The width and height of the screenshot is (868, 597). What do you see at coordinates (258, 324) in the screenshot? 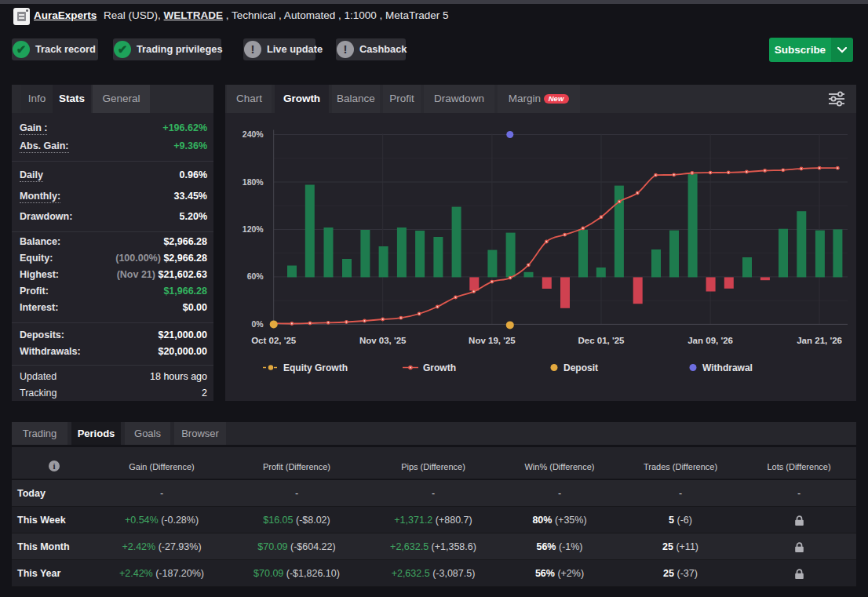
I see `svg-text: 0%` at bounding box center [258, 324].